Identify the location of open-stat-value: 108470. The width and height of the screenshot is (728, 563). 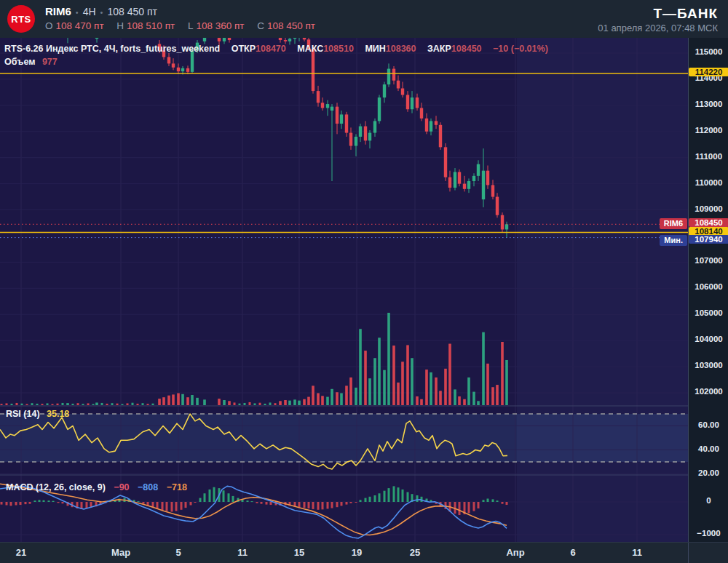
(271, 49).